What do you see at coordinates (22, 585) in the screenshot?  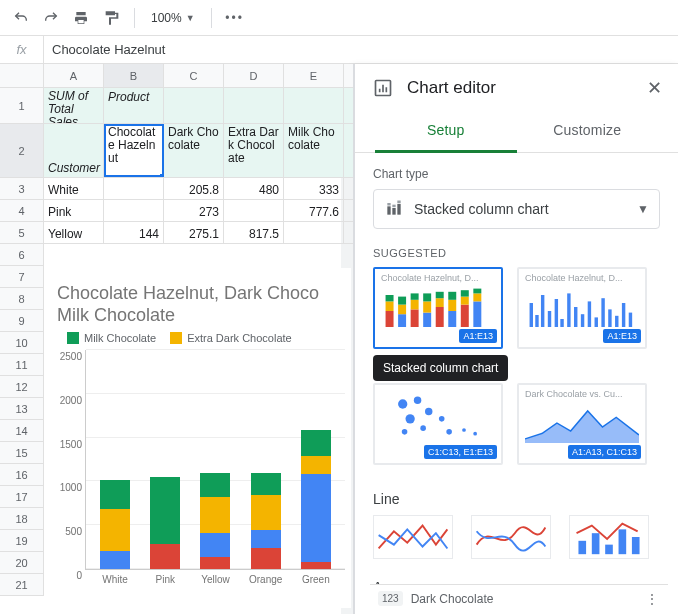 I see `row-num: 21` at bounding box center [22, 585].